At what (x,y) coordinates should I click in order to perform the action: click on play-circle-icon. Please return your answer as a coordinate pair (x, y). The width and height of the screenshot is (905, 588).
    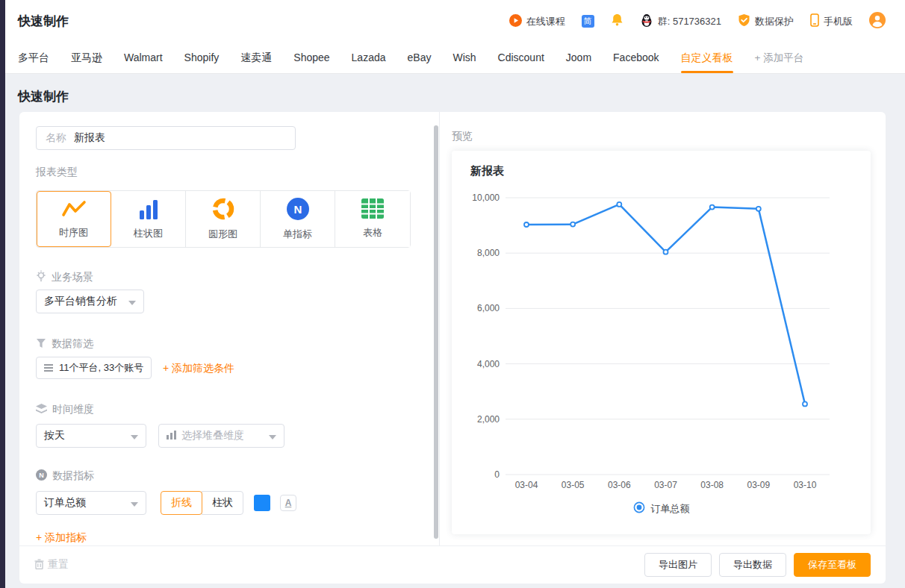
    Looking at the image, I should click on (515, 22).